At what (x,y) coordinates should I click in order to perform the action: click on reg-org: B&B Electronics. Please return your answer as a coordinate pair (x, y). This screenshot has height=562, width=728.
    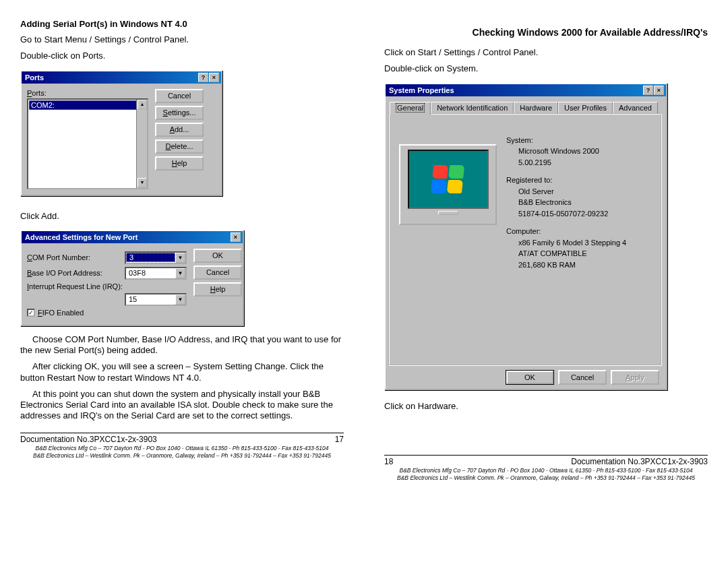
    Looking at the image, I should click on (566, 202).